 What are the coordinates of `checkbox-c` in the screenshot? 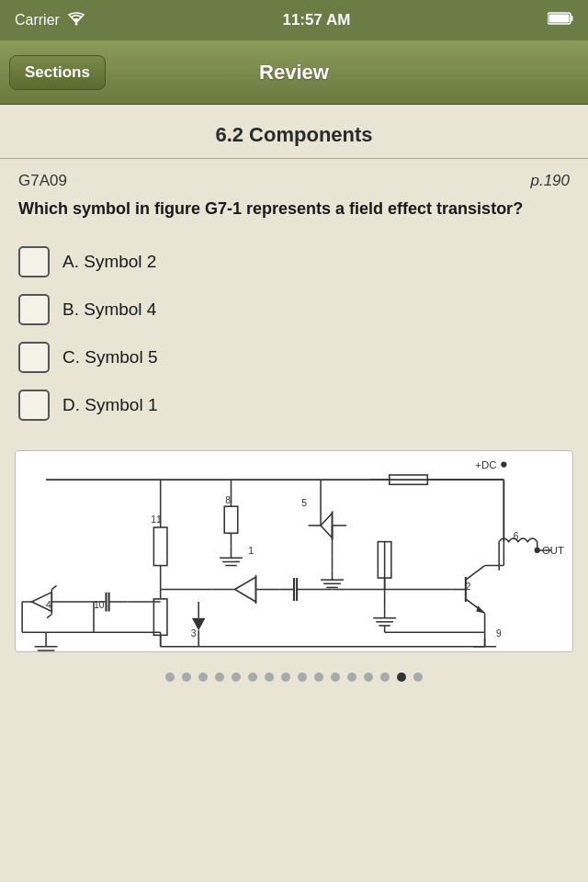 It's located at (34, 357).